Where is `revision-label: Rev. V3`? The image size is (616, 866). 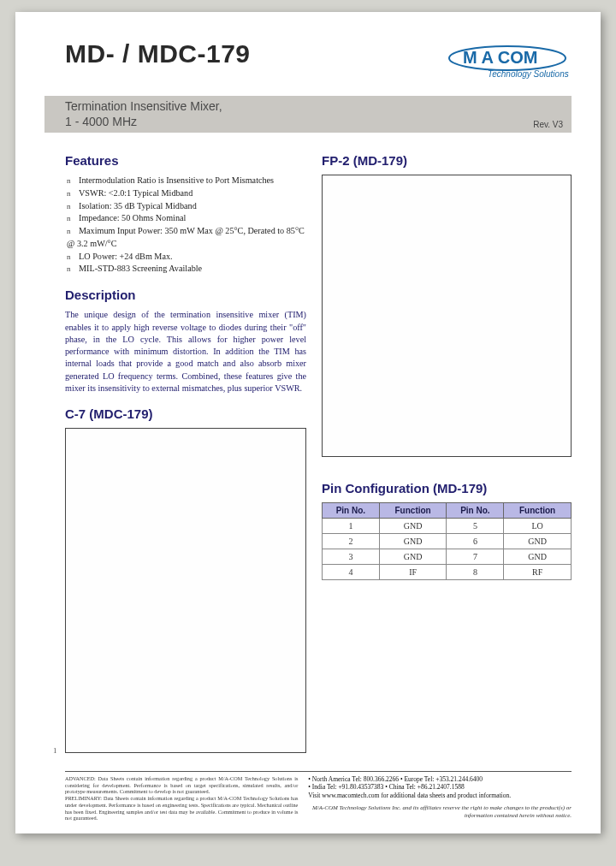
revision-label: Rev. V3 is located at coordinates (549, 125).